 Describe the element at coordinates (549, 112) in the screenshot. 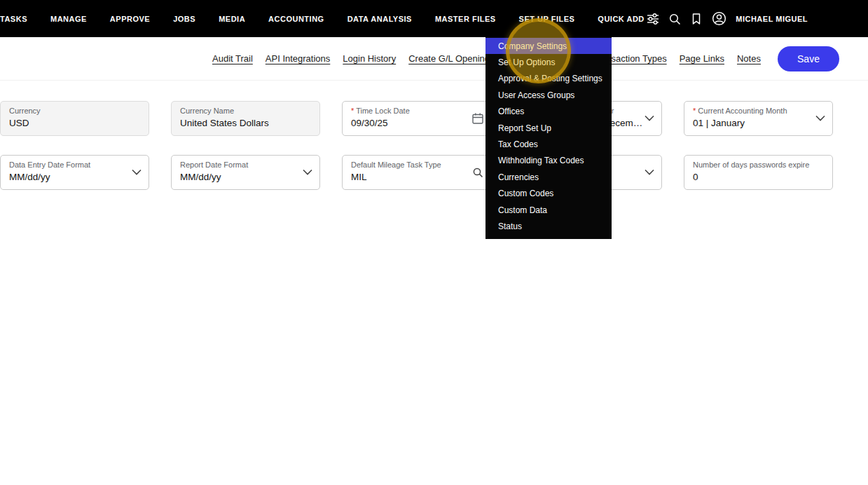

I see `menu-item-offices: Offices` at that location.